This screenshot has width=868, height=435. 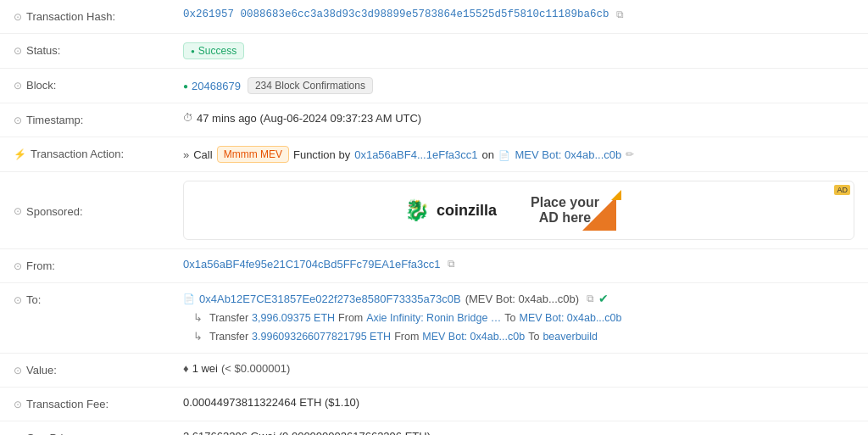 What do you see at coordinates (519, 14) in the screenshot?
I see `transaction-hash-value: 0x261957 0088683e6cc3a38d93c3d98899e5783…` at bounding box center [519, 14].